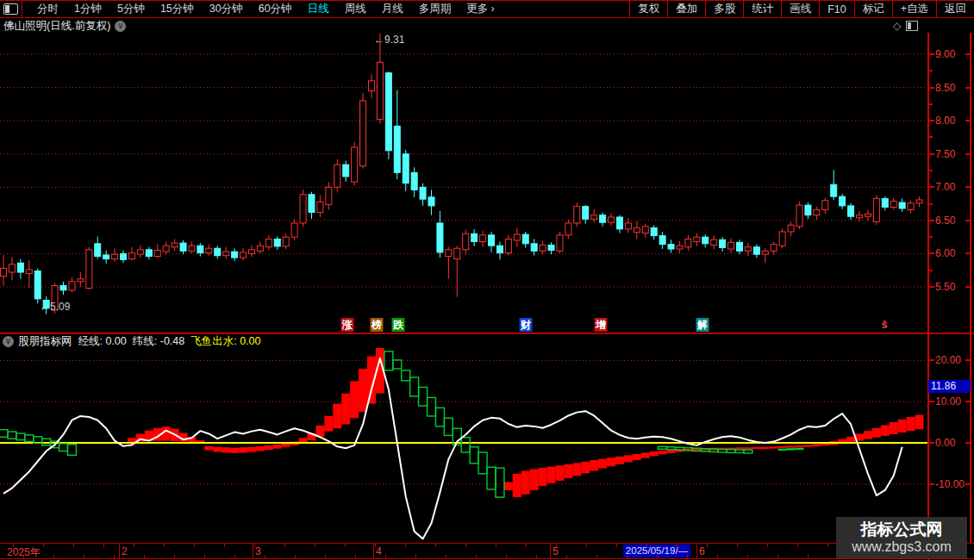 The height and width of the screenshot is (560, 974). What do you see at coordinates (57, 26) in the screenshot?
I see `chart-title: 佛山照明(日线.前复权)` at bounding box center [57, 26].